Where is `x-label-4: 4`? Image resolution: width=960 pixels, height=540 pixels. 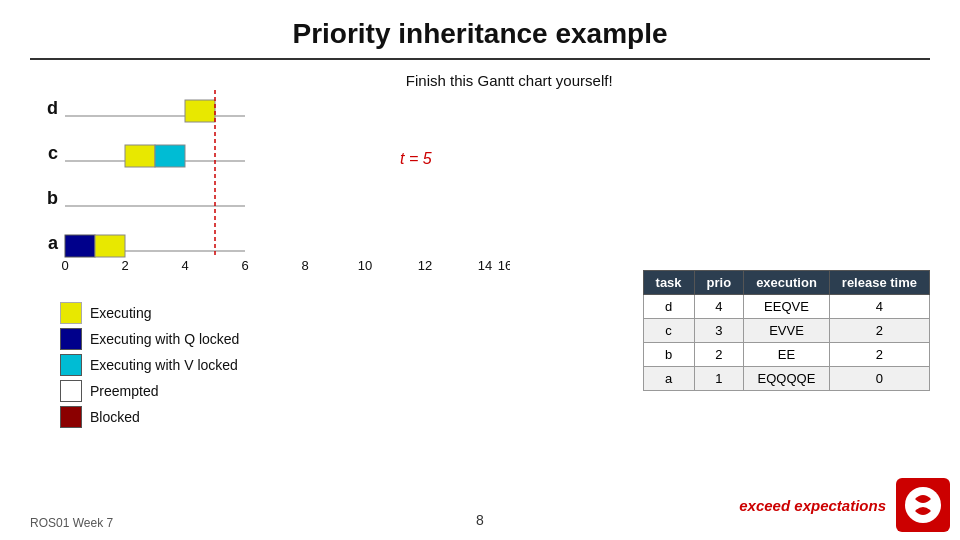
x-label-4: 4 is located at coordinates (184, 266).